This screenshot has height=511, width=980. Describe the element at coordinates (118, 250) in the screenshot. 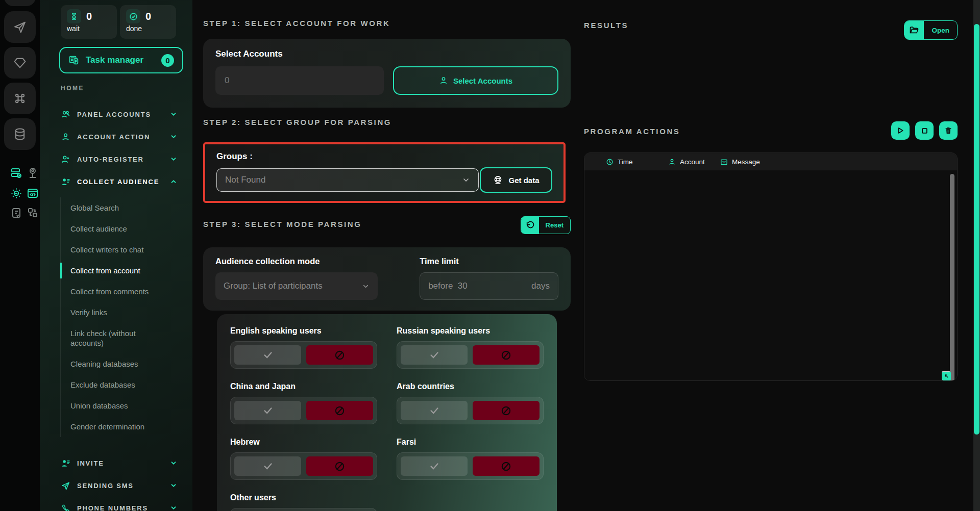

I see `submenu-item-collect-writers: Collect writers to chat` at that location.